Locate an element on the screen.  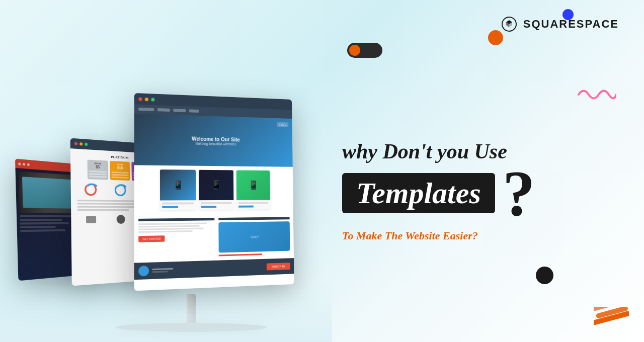
templates-box: Templates is located at coordinates (419, 193).